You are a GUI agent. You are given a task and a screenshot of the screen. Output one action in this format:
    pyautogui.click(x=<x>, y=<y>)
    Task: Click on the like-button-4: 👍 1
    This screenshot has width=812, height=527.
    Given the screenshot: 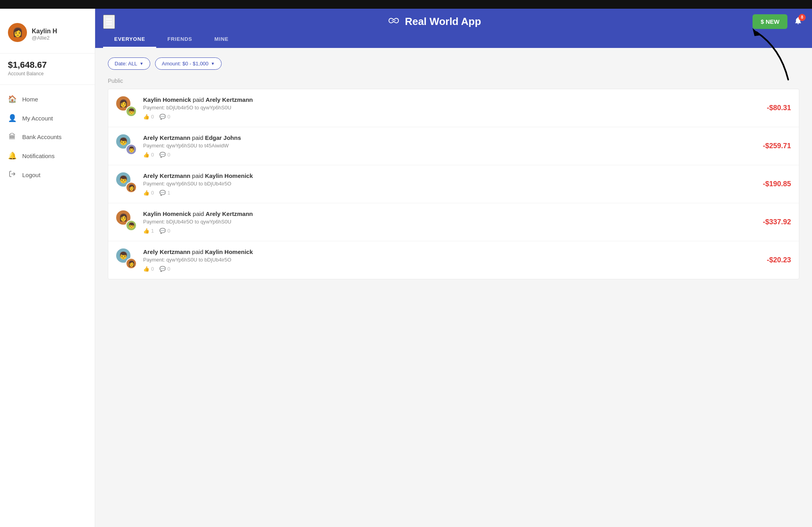 What is the action you would take?
    pyautogui.click(x=148, y=231)
    